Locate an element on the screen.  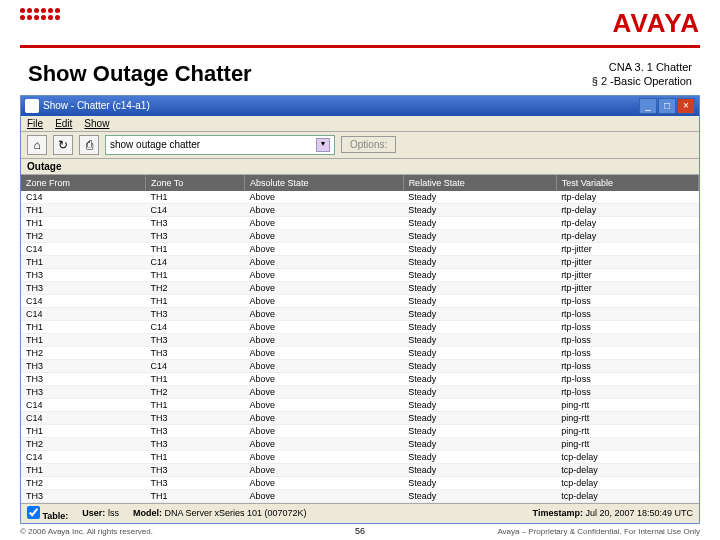
table-row: TH2TH3AboveSteadyping-rtt is located at coordinates (360, 444).